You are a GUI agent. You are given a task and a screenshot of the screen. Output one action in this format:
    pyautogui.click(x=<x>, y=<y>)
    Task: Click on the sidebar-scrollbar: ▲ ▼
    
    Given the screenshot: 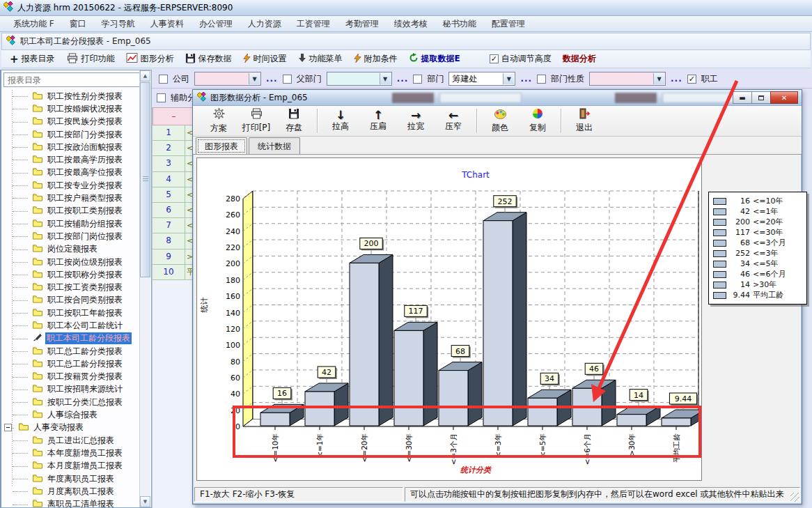 What is the action you would take?
    pyautogui.click(x=145, y=288)
    